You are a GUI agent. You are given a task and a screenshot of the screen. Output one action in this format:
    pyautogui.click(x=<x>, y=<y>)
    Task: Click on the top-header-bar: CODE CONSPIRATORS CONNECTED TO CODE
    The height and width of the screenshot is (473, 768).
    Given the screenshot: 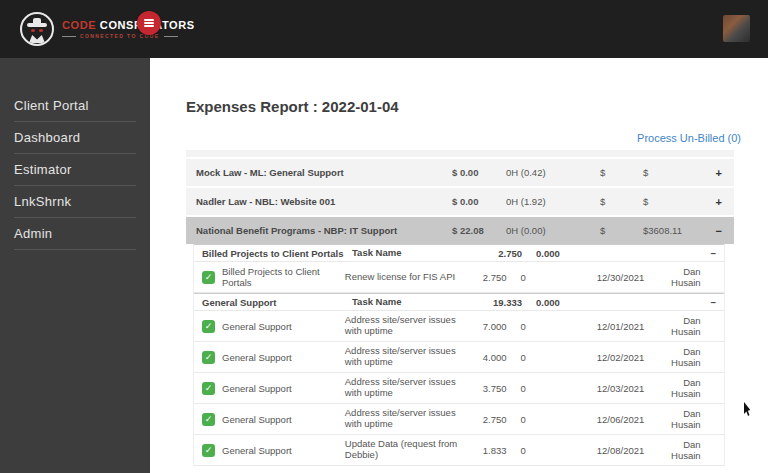 What is the action you would take?
    pyautogui.click(x=384, y=29)
    